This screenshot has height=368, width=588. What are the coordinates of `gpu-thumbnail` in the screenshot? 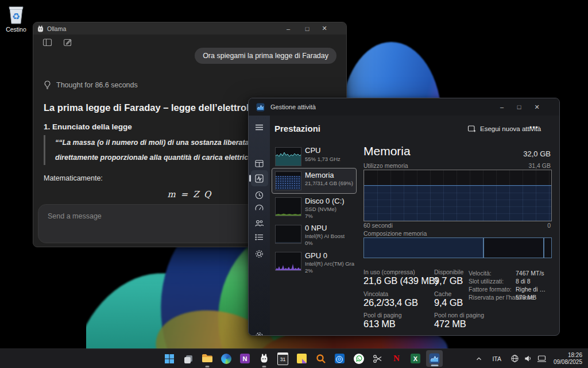 It's located at (288, 261).